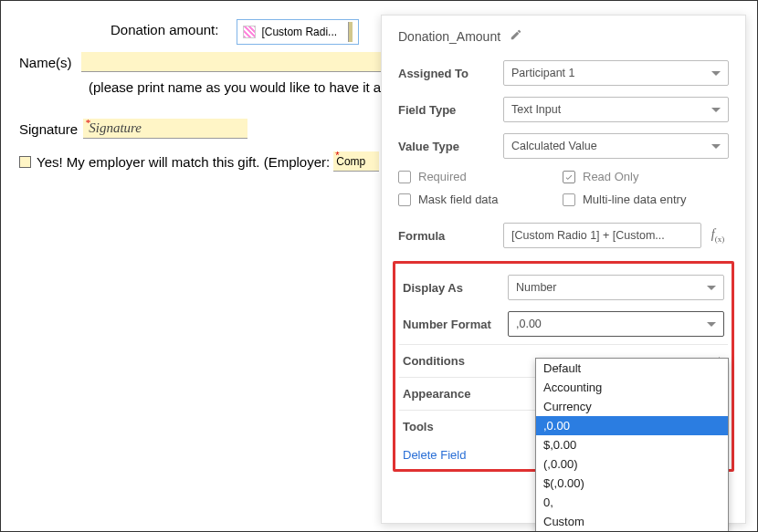 Image resolution: width=758 pixels, height=532 pixels. What do you see at coordinates (616, 287) in the screenshot?
I see `display-as-dropdown: Number` at bounding box center [616, 287].